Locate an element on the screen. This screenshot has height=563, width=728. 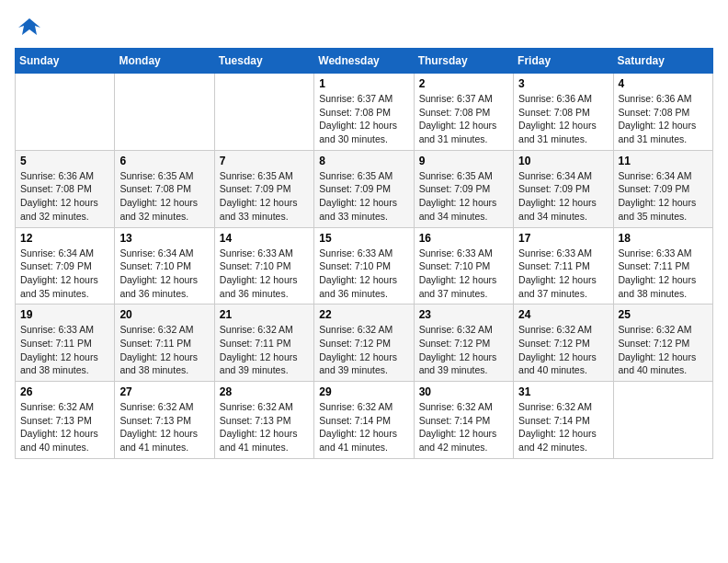
calendar-cell: 29Sunrise: 6:32 AMSunset: 7:14 PMDayligh… is located at coordinates (364, 420).